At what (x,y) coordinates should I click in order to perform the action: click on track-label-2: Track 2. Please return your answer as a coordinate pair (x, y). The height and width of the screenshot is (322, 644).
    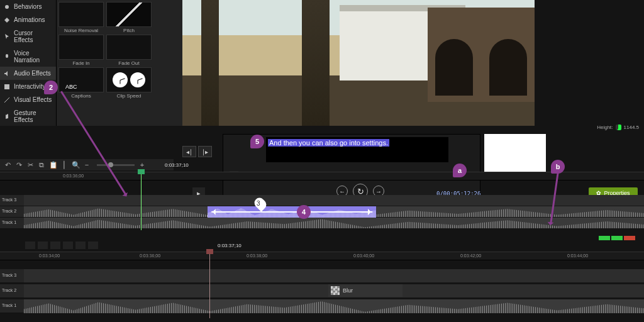
    Looking at the image, I should click on (12, 212).